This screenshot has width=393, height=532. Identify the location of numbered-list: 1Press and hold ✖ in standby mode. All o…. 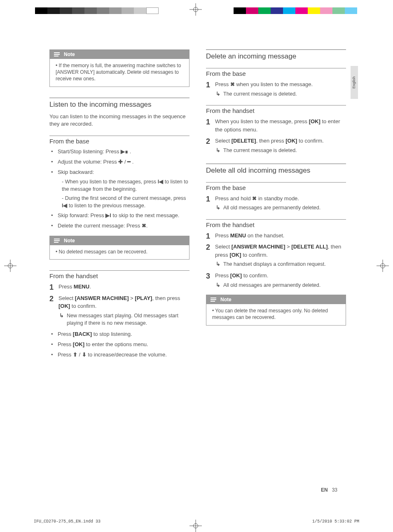
(276, 203).